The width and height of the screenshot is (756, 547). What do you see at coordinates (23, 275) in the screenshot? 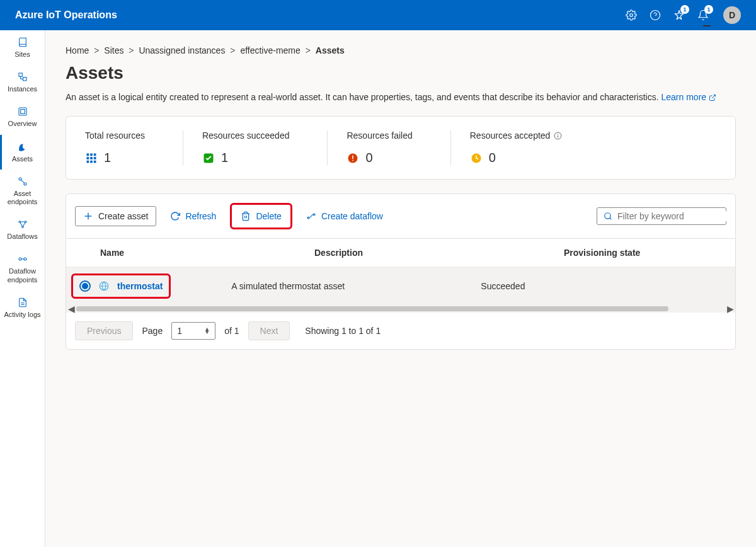
I see `nav-label: Dataflow endpoints` at bounding box center [23, 275].